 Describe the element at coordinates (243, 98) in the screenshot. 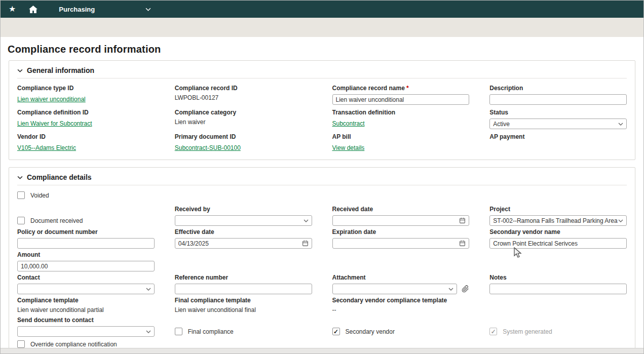

I see `compliance-record-id-value: LWPOBL-00127` at that location.